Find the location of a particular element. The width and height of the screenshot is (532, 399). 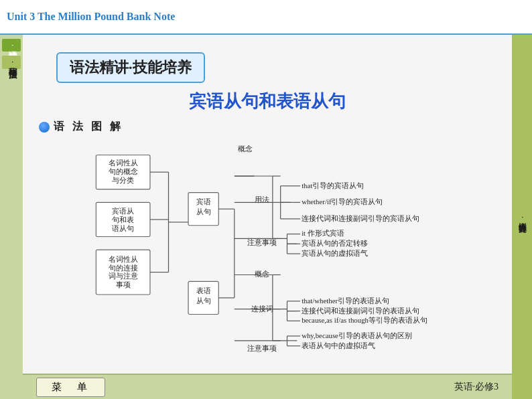

sidebar-item-training: 综合训练·能力提升 is located at coordinates (522, 217).